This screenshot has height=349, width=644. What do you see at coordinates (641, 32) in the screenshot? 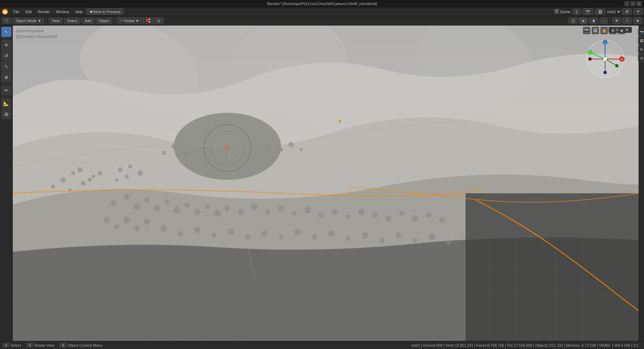
I see `camera-view-btn: 📷` at bounding box center [641, 32].